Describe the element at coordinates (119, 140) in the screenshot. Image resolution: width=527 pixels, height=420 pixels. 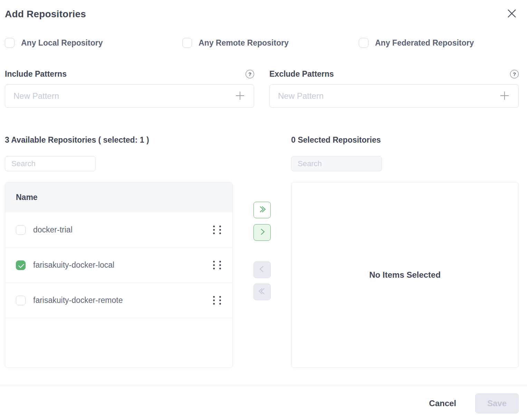
I see `available-repositories-header: 3 Available Repositories ( selected: 1 )` at that location.